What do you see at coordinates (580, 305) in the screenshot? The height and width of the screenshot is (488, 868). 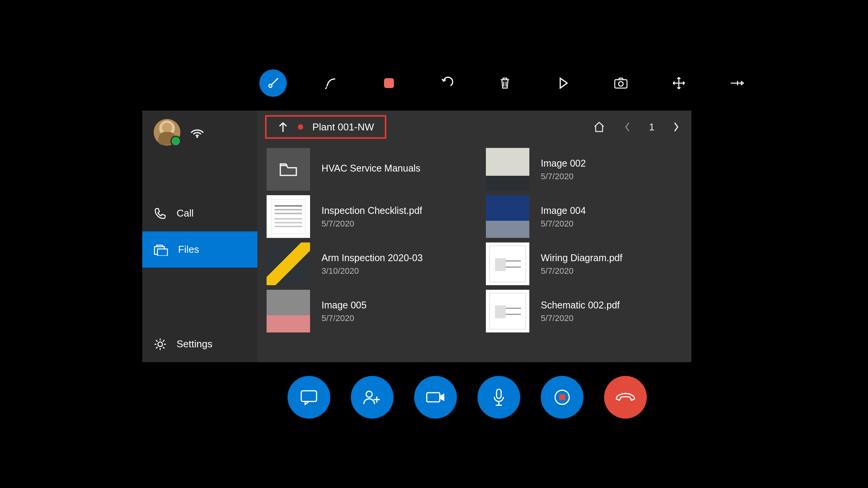 I see `file-name: Schematic 002.pdf` at bounding box center [580, 305].